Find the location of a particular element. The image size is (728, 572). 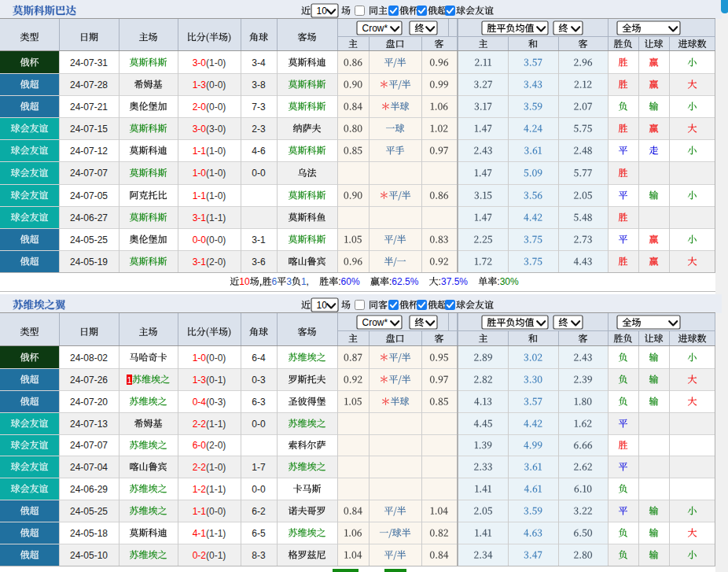

svg-text: 3-8 is located at coordinates (259, 85).